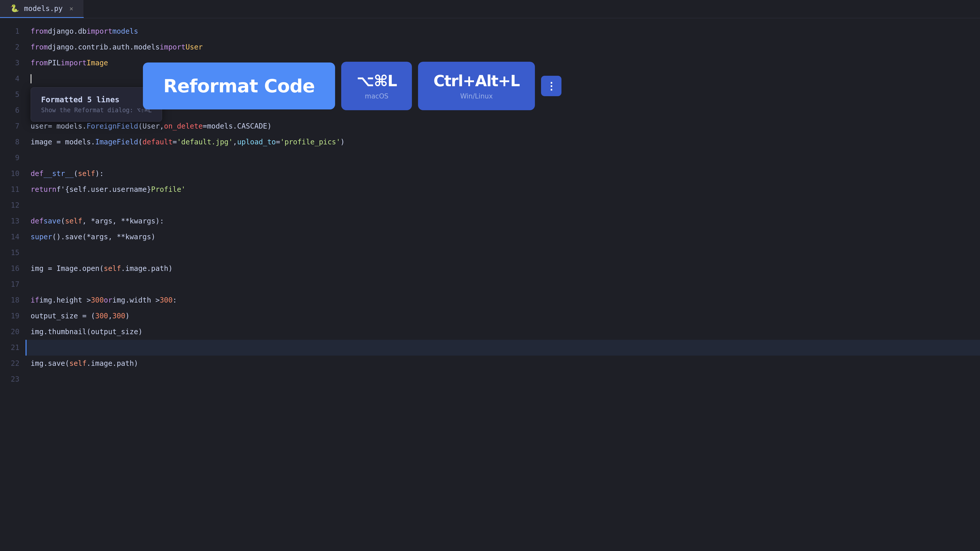 Image resolution: width=980 pixels, height=551 pixels. Describe the element at coordinates (168, 189) in the screenshot. I see `code-token: Profile'` at that location.